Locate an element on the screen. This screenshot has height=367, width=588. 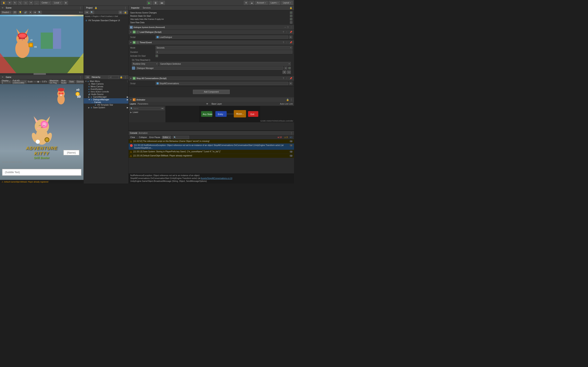
stop-conversations-header: ▼ C# Stop All Conversations (Script) ? ⋮… is located at coordinates (211, 78).